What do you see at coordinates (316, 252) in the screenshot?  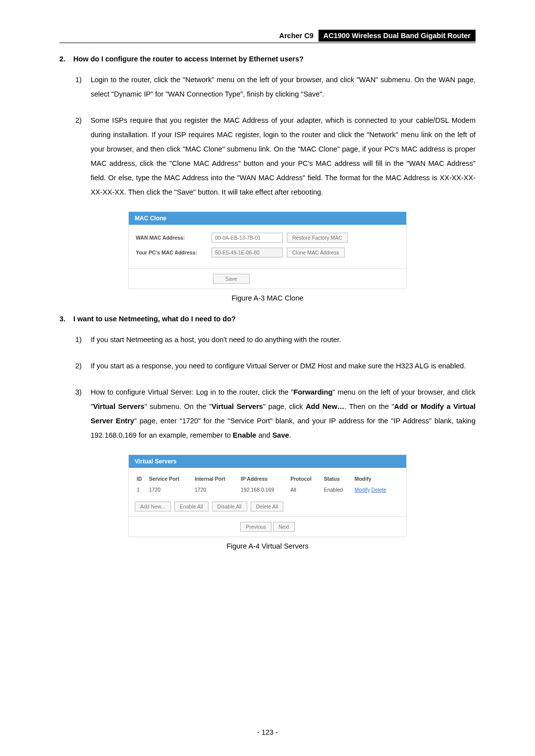 I see `clone-mac-address-button: Clone MAC Address` at bounding box center [316, 252].